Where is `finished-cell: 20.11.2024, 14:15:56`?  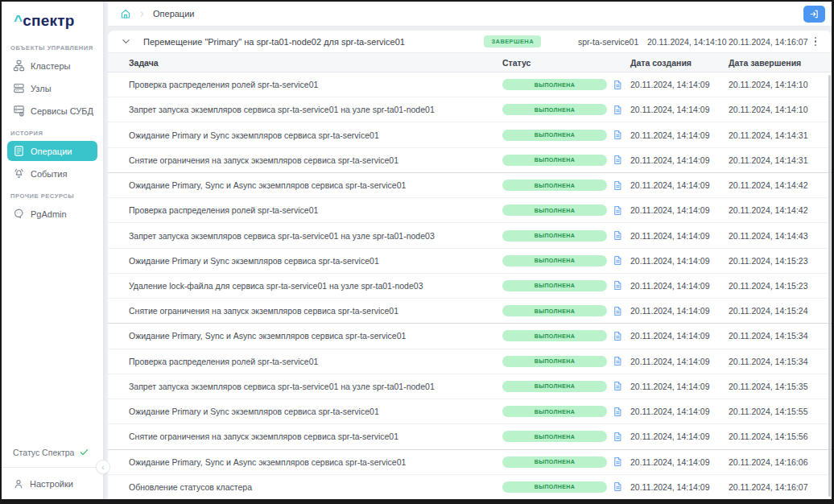 finished-cell: 20.11.2024, 14:15:56 is located at coordinates (780, 436).